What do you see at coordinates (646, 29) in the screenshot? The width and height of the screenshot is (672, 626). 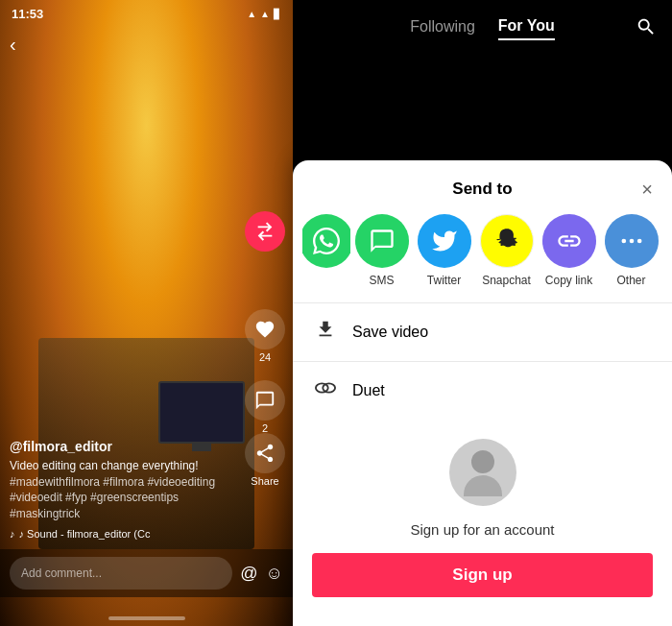 I see `search-button` at bounding box center [646, 29].